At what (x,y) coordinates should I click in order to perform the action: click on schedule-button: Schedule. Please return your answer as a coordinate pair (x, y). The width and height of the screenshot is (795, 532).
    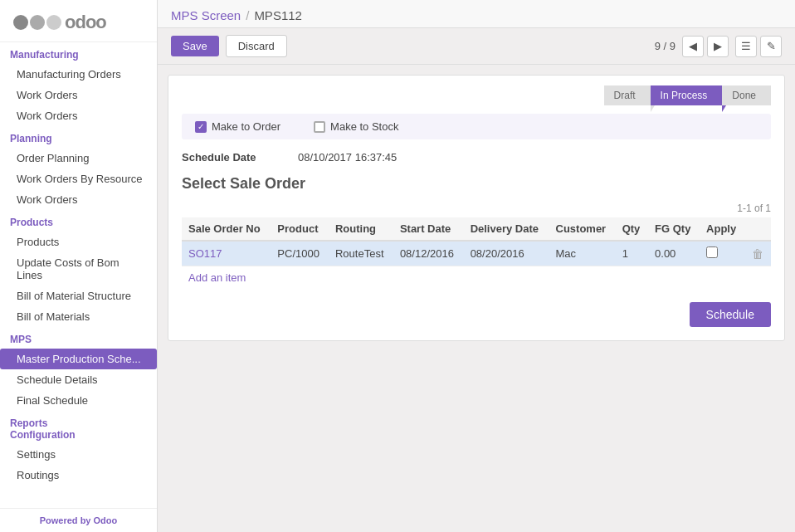
    Looking at the image, I should click on (730, 315).